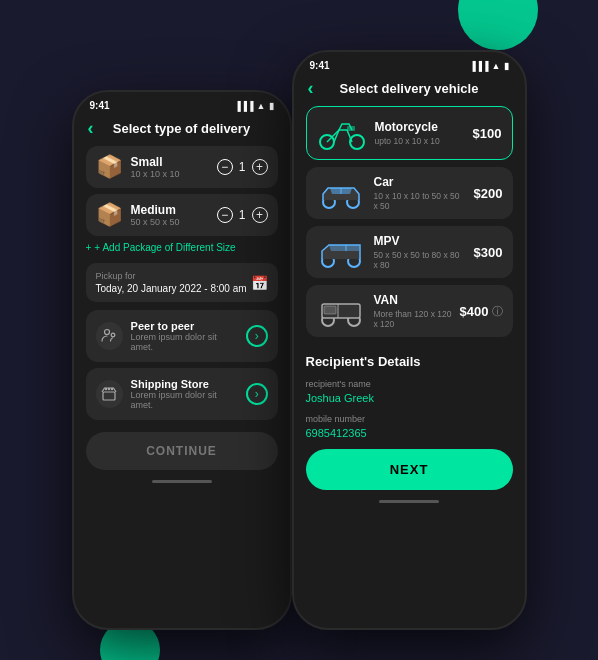  What do you see at coordinates (420, 201) in the screenshot?
I see `car-size: 10 x 10 x 10 to 50 x 50 x 50` at bounding box center [420, 201].